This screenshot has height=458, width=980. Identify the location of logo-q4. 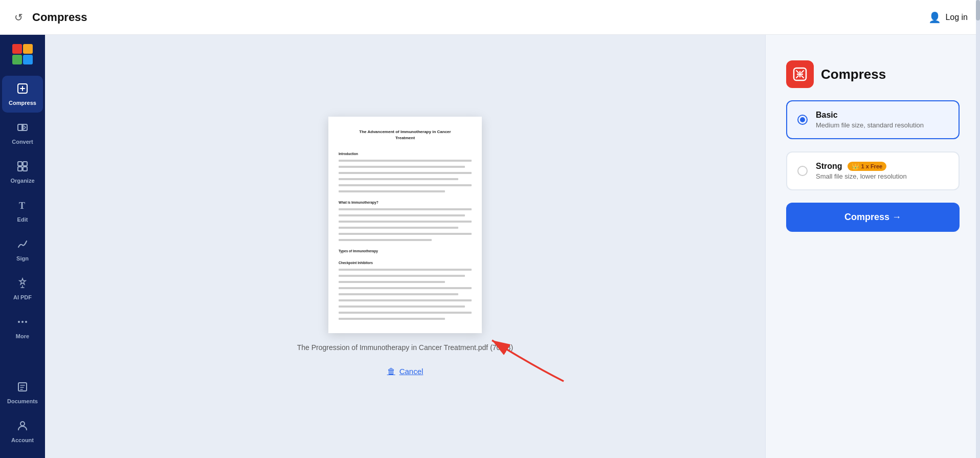
(28, 59).